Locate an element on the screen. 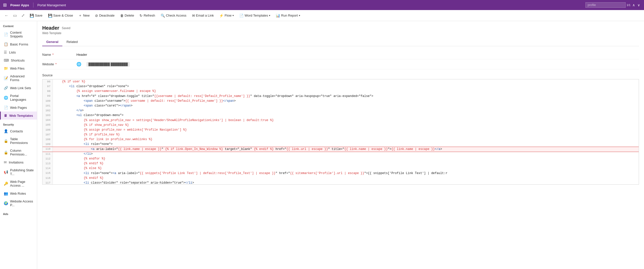 The image size is (644, 269). sidebar-item-portal-languages: 🌐 Portal Languages is located at coordinates (19, 98).